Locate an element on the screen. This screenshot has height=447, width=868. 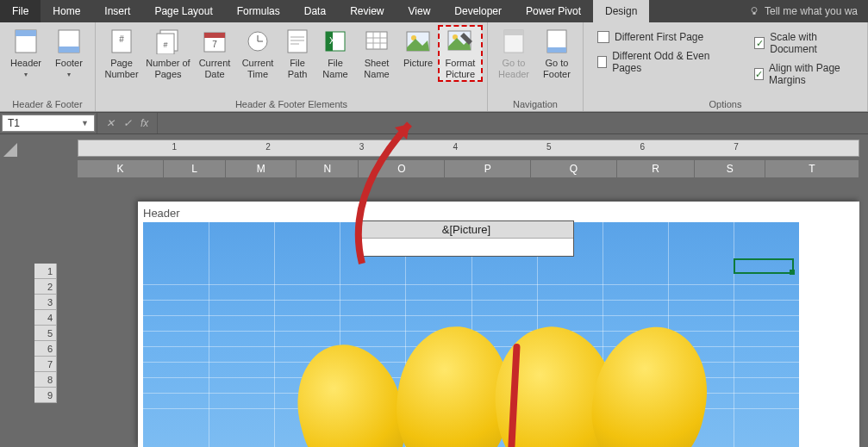
file-path-icon is located at coordinates (297, 41).